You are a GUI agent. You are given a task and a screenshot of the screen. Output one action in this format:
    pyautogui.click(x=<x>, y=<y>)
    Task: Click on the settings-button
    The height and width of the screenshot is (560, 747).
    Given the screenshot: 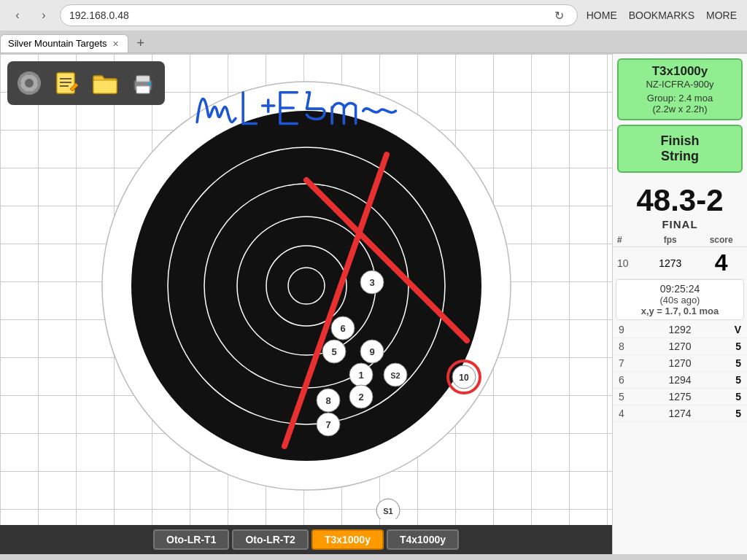 What is the action you would take?
    pyautogui.click(x=29, y=83)
    